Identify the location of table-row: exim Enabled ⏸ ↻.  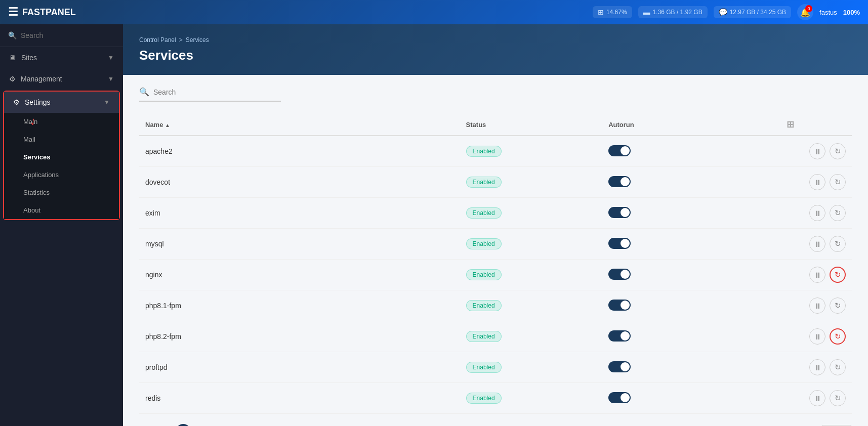
(495, 214).